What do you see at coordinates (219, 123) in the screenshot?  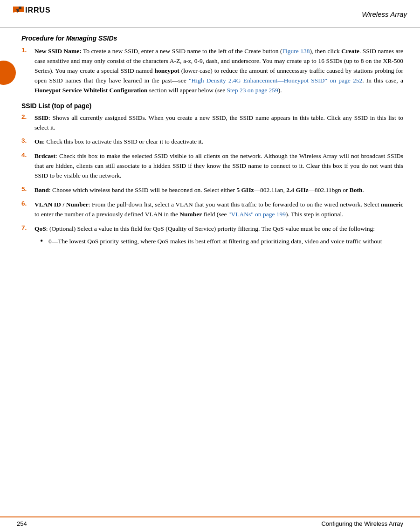 I see `item2-text: SSID: Shows all currently assigned SSIDs…` at bounding box center [219, 123].